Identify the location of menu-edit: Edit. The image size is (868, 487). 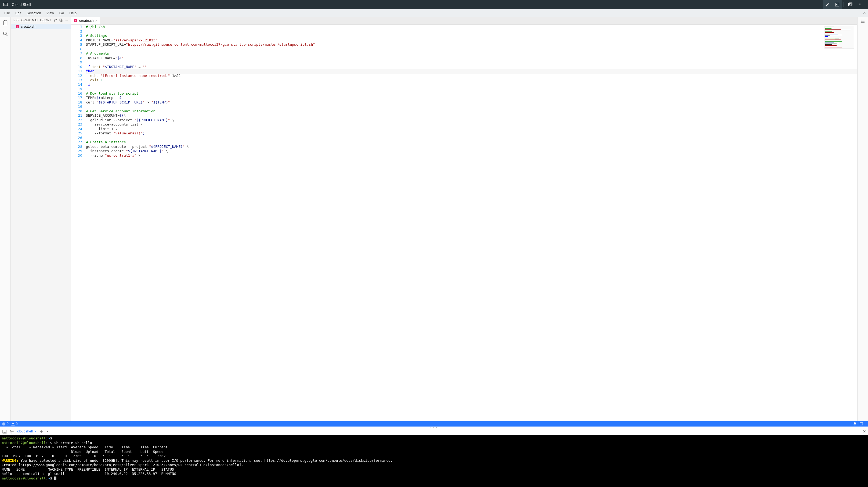
(18, 13).